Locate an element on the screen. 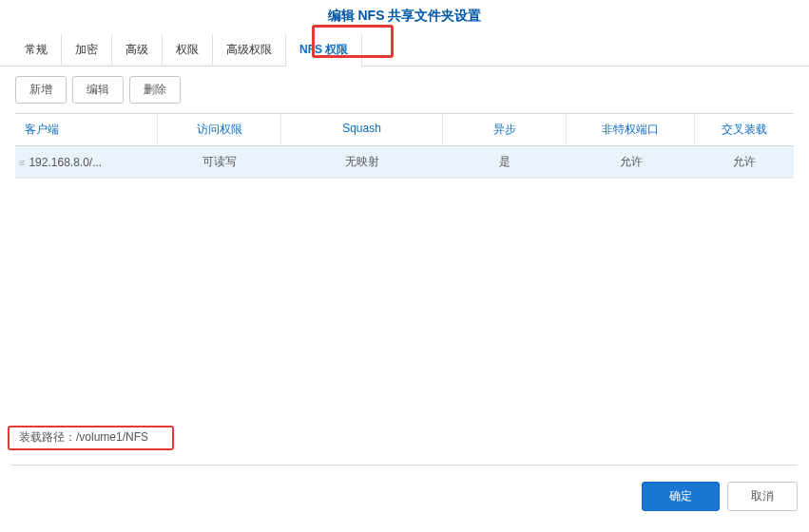 This screenshot has width=809, height=532. col-cross: 交叉装载 is located at coordinates (744, 129).